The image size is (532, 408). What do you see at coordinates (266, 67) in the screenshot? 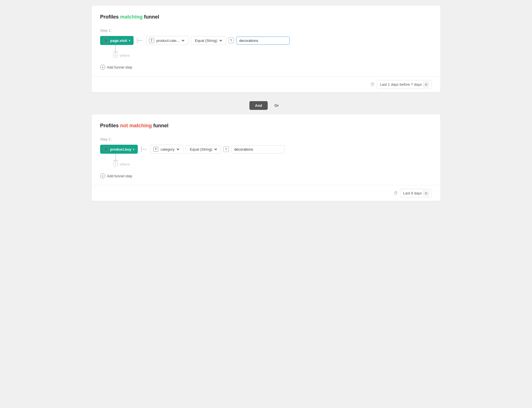
I see `add-funnel-step-button: + Add funnel step` at bounding box center [266, 67].